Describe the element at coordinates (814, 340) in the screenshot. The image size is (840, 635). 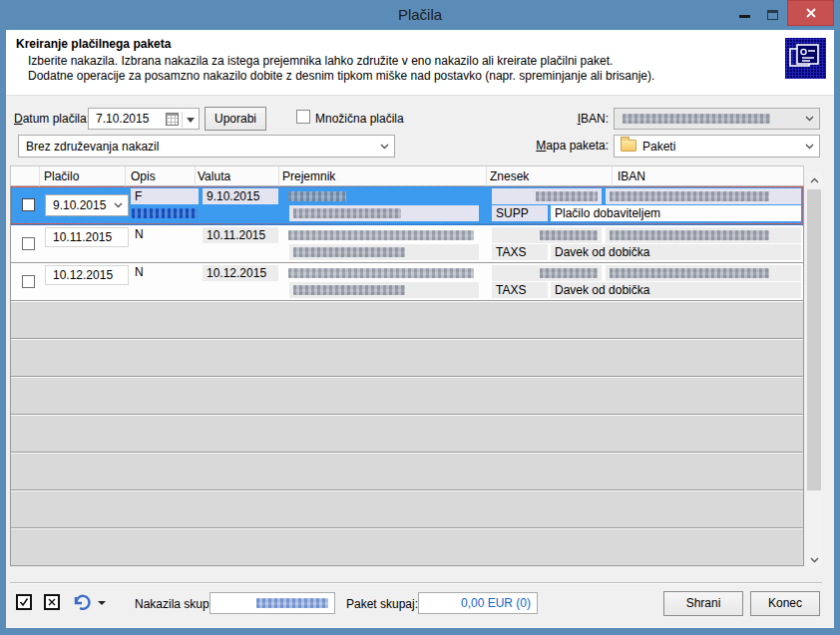
I see `scrollbar-thumb` at that location.